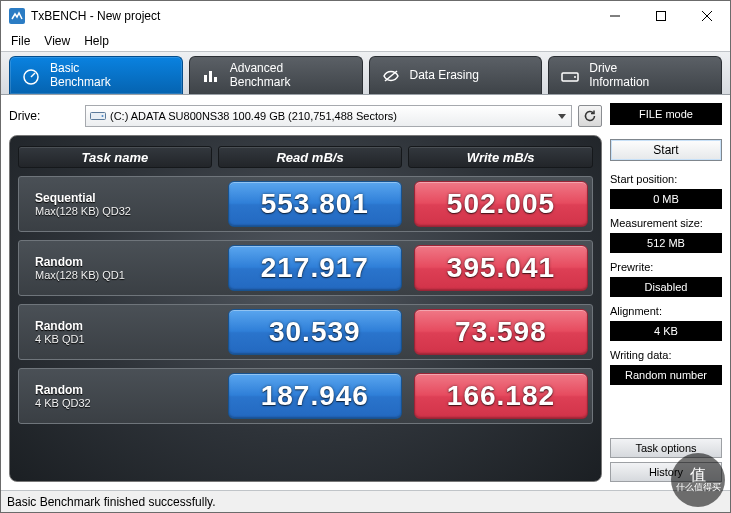 This screenshot has height=513, width=731. What do you see at coordinates (20, 41) in the screenshot?
I see `menu-file: File` at bounding box center [20, 41].